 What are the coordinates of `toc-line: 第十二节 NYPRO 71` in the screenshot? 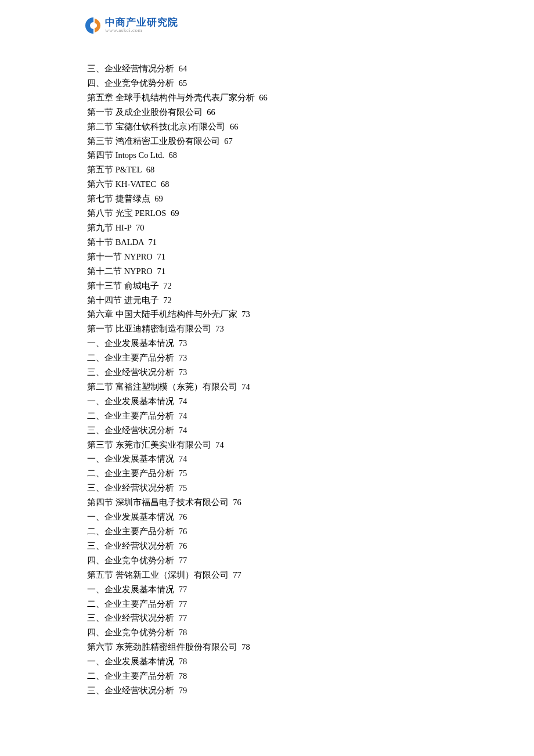 It's located at (267, 272).